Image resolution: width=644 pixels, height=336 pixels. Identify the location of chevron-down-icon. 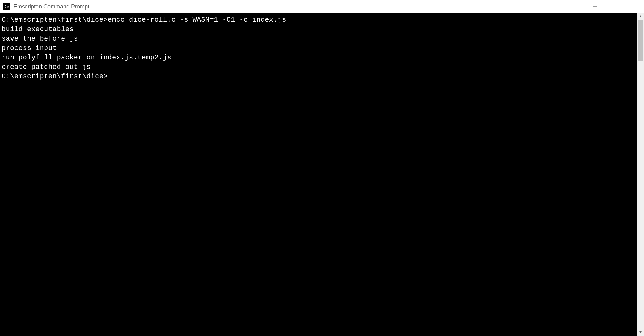
(641, 332).